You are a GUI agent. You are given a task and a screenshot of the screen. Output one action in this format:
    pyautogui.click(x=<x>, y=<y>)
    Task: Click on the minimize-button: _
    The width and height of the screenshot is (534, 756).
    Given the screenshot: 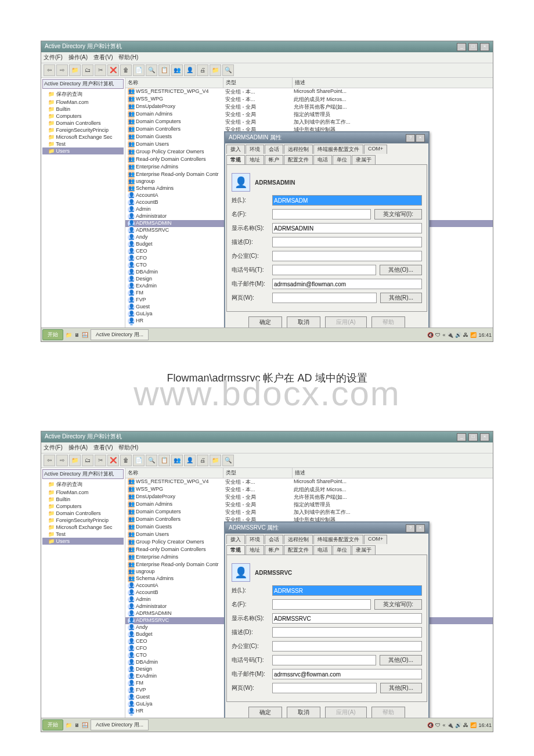 What is the action you would take?
    pyautogui.click(x=461, y=437)
    